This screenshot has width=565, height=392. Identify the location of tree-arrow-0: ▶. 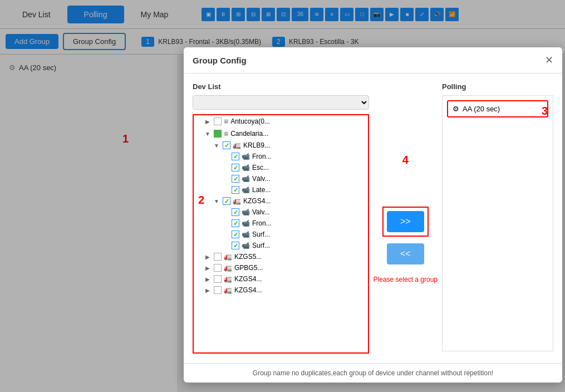
(208, 121).